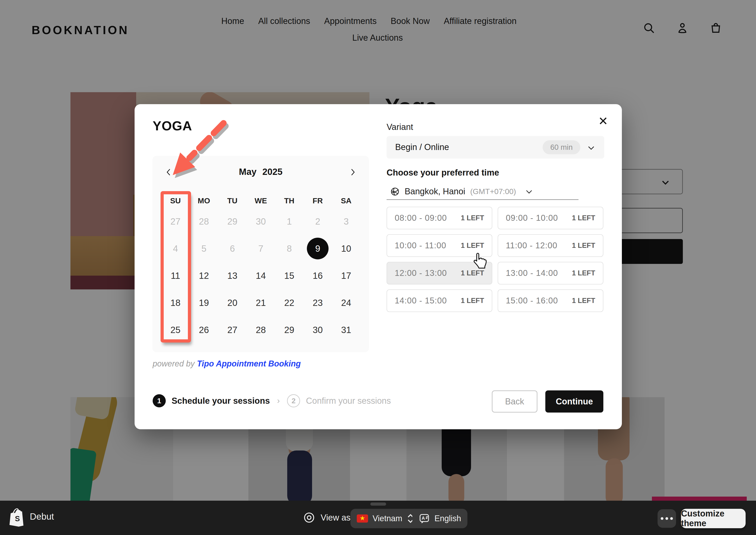  What do you see at coordinates (232, 248) in the screenshot?
I see `calendar-day-number: 6` at bounding box center [232, 248].